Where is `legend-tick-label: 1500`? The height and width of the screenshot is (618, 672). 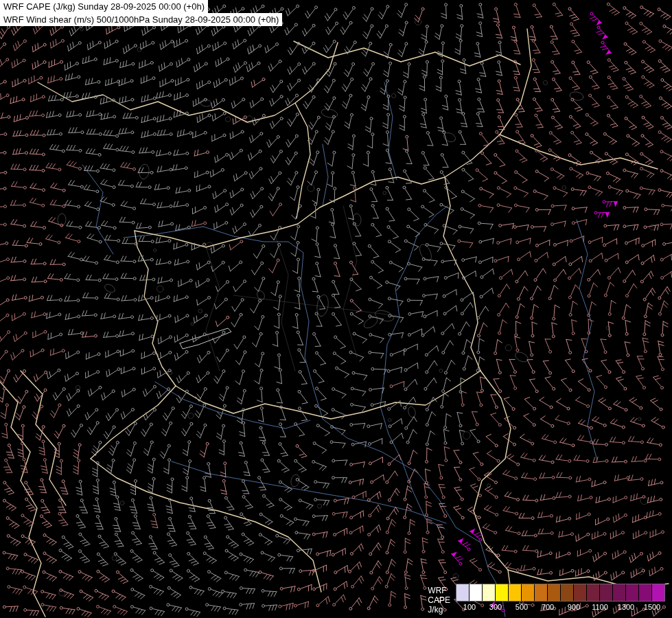
legend-tick-label: 1500 is located at coordinates (652, 607).